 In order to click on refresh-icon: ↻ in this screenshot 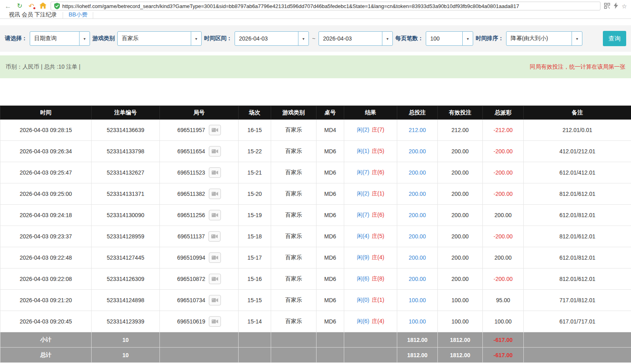, I will do `click(20, 6)`.